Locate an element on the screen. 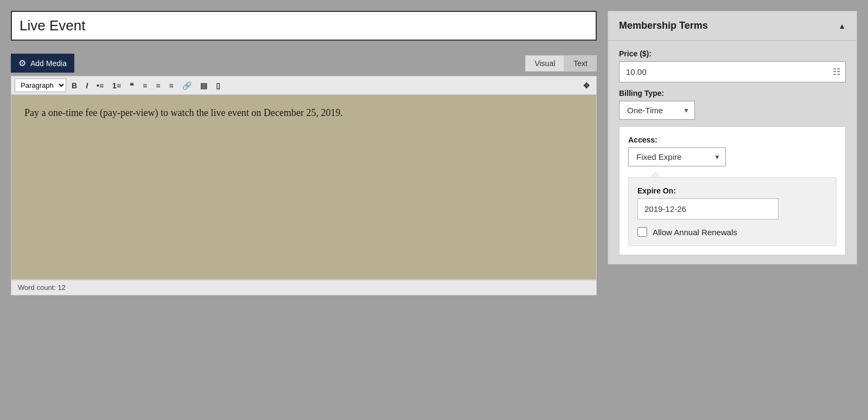 The image size is (868, 420). access-dropdown-wrapper: Fixed Expire Unlimited Fixed Days ▼ is located at coordinates (677, 157).